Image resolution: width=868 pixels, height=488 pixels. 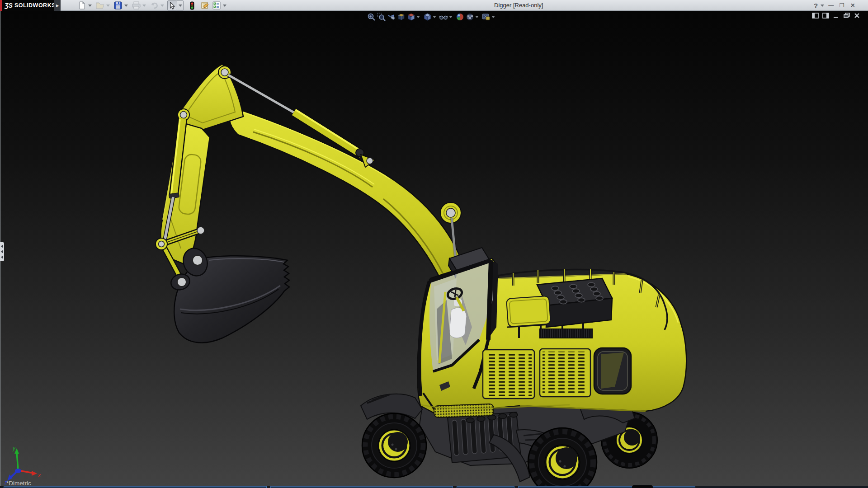 What do you see at coordinates (565, 373) in the screenshot?
I see `vent-grille-right` at bounding box center [565, 373].